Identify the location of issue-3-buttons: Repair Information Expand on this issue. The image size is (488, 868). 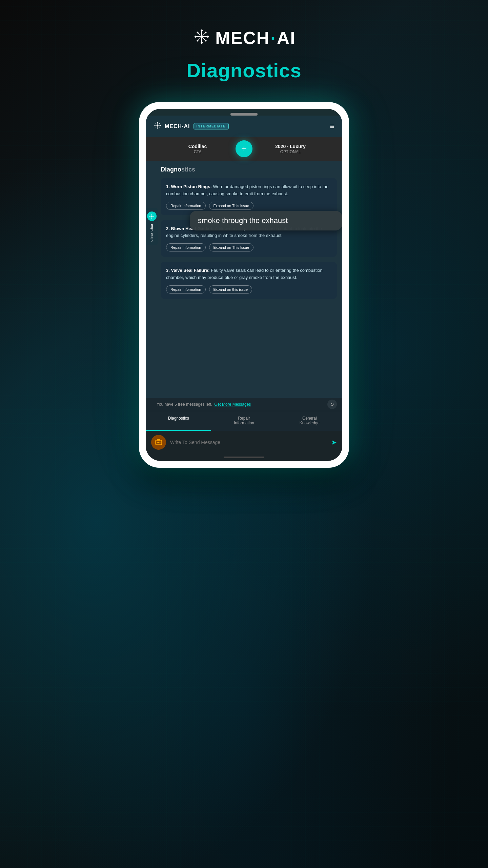
(249, 289).